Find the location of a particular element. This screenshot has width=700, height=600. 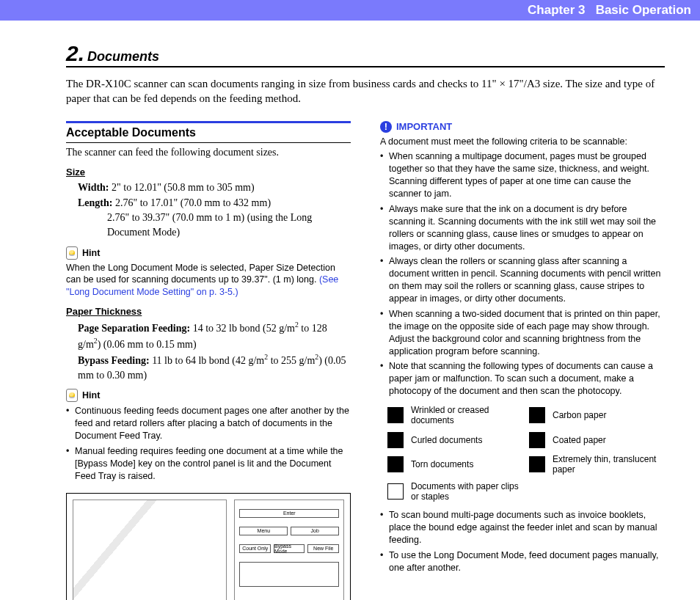

hint-2-bullets: Continuous feeding feeds document pages … is located at coordinates (208, 443).